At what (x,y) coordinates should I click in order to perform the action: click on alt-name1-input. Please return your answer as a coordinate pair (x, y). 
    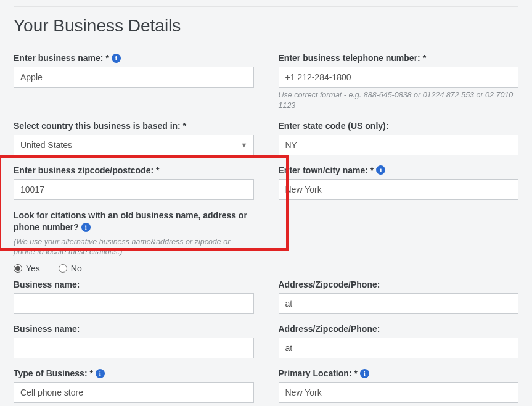
    Looking at the image, I should click on (134, 304).